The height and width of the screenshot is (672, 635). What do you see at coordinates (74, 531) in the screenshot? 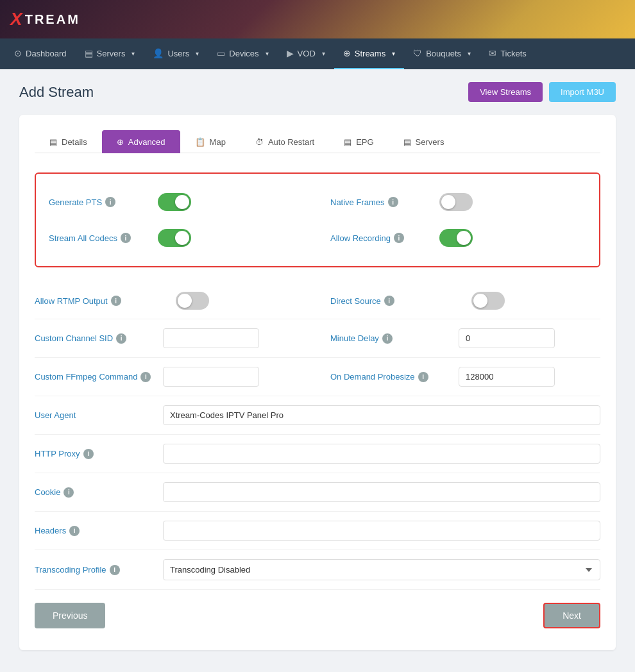
I see `headers-info-icon: i` at bounding box center [74, 531].